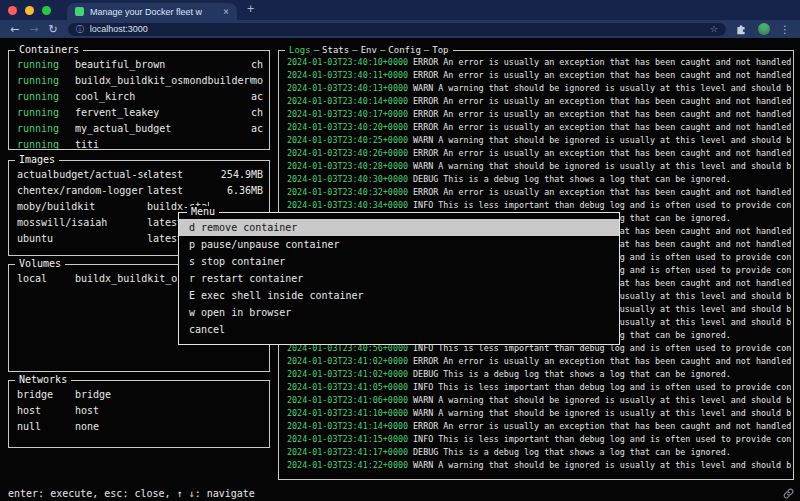 Image resolution: width=800 pixels, height=501 pixels. Describe the element at coordinates (399, 312) in the screenshot. I see `menu-item-open-in-browser: wopen in browser` at that location.